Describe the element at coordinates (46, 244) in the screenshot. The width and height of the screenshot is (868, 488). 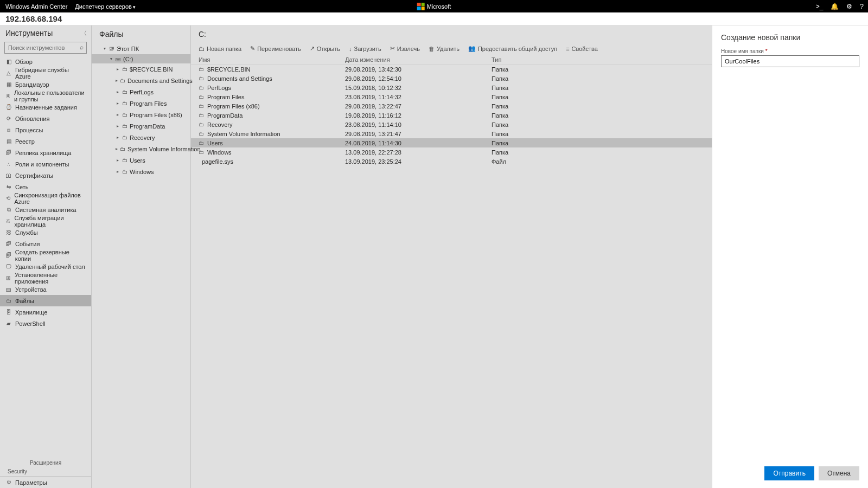
I see `sidebar-item: 🗊События` at that location.